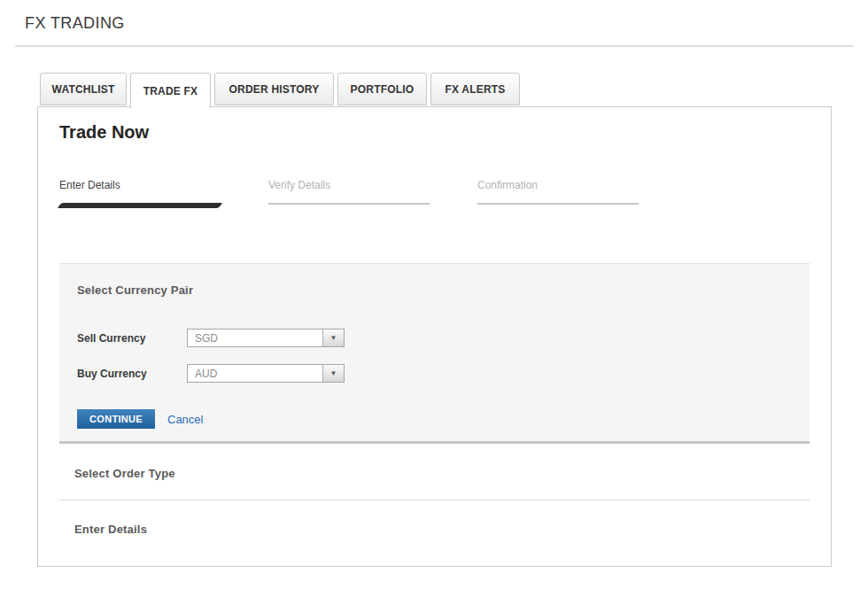  What do you see at coordinates (434, 193) in the screenshot?
I see `wizard-stepper: Enter Details Verify Details Confirmatio…` at bounding box center [434, 193].